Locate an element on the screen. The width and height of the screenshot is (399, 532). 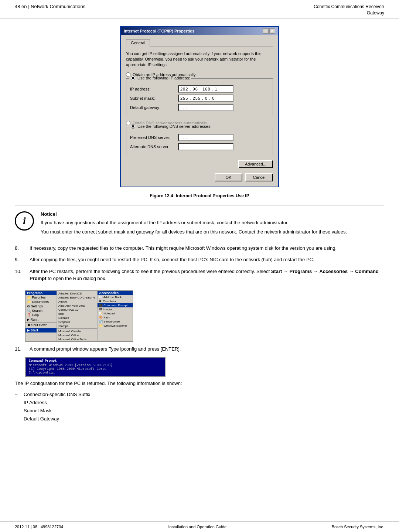
menu-run: ▶ Run... is located at coordinates (41, 320).